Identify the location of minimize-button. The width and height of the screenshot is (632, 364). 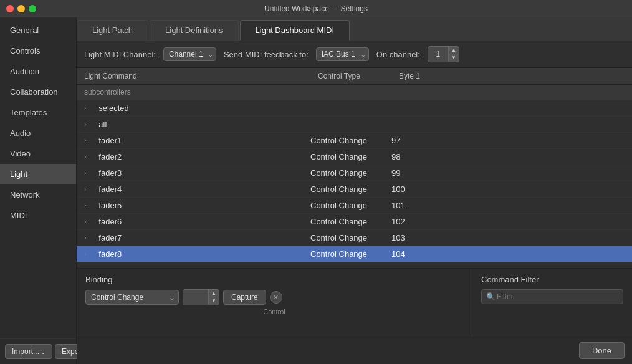
(21, 9).